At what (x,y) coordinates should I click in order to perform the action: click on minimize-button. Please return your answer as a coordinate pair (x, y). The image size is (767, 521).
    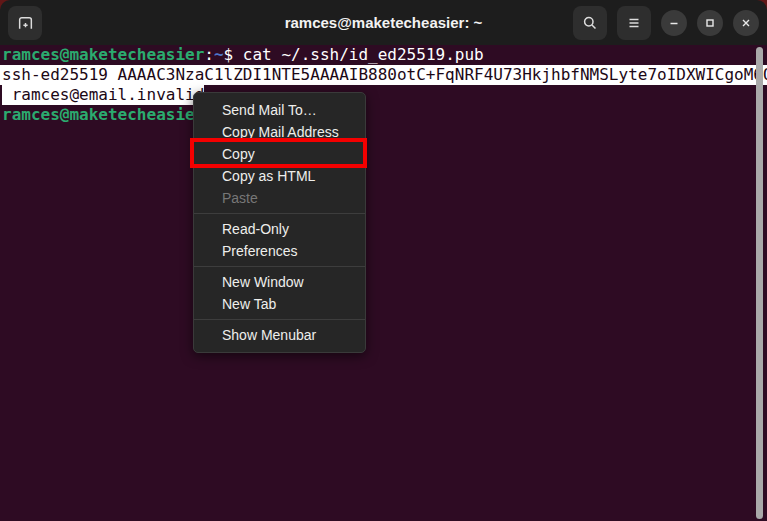
    Looking at the image, I should click on (674, 23).